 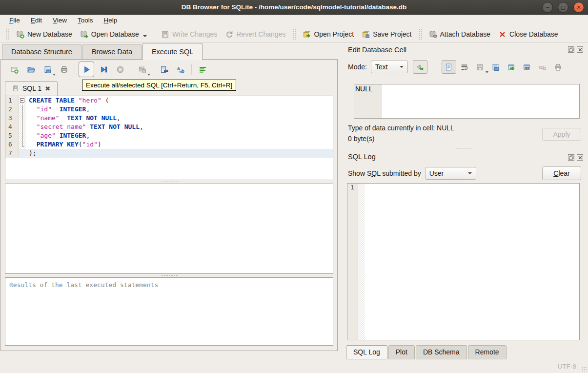 I want to click on execute-sql-tooltip: Execute all/selected SQL [Ctrl+Return, F…, so click(x=159, y=85).